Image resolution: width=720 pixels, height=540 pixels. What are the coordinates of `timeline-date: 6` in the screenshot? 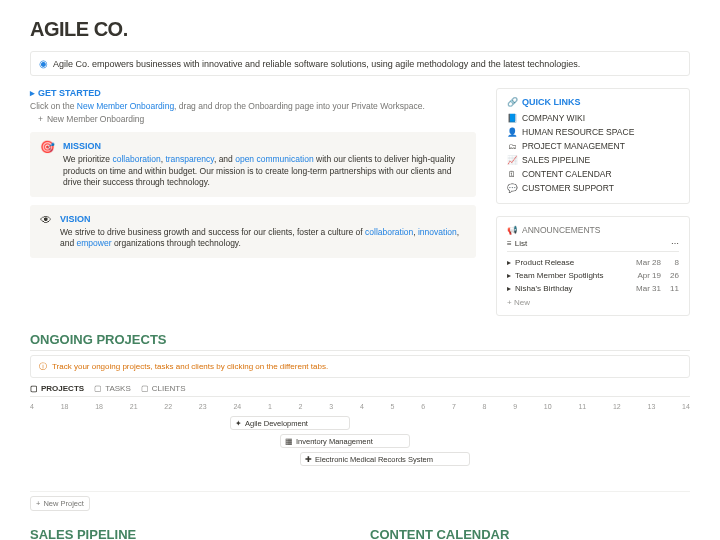 It's located at (423, 406).